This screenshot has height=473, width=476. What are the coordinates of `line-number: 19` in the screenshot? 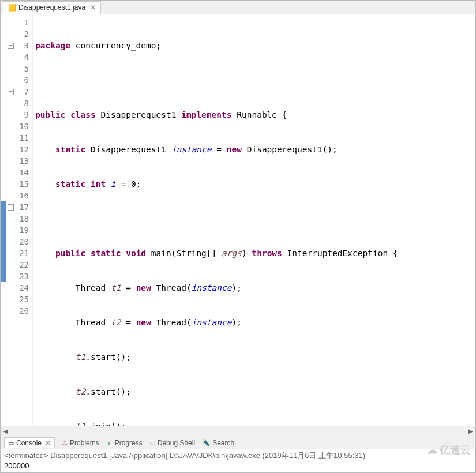 It's located at (17, 230).